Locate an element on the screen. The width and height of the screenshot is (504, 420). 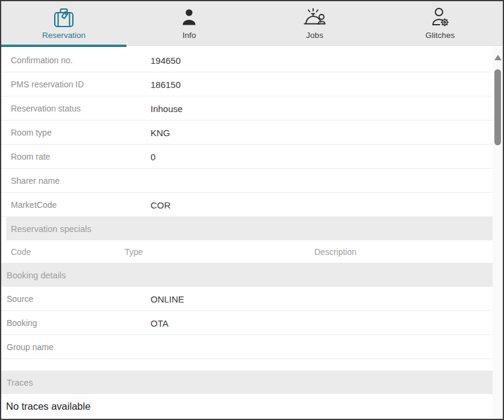
field-row-confirmation-no: Confirmation no. 194650 is located at coordinates (247, 60).